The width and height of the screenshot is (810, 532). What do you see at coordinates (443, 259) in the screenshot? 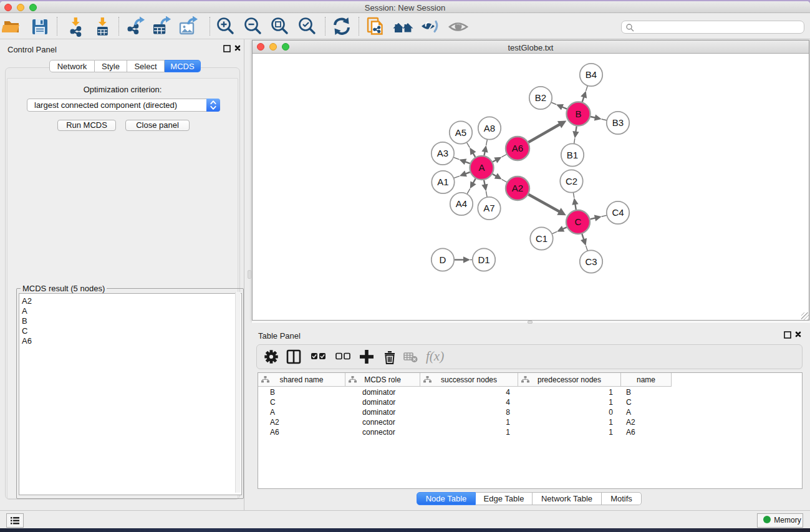
I see `svg-text: D` at bounding box center [443, 259].